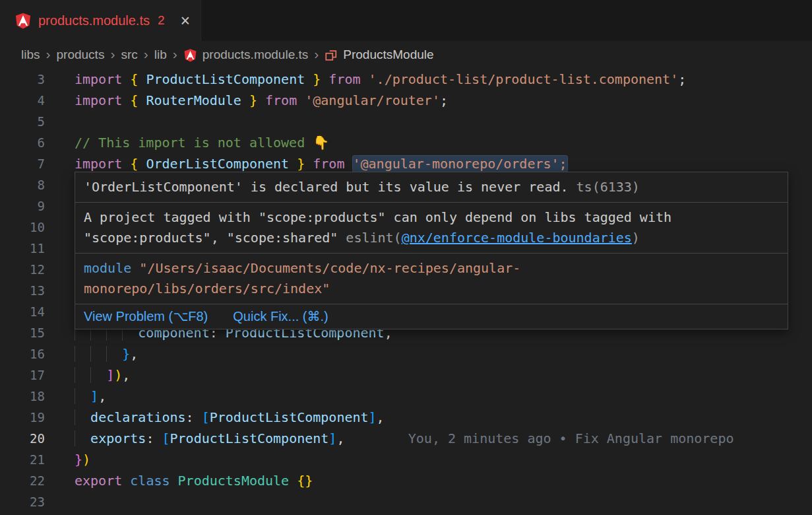  I want to click on hover-text: ), so click(636, 238).